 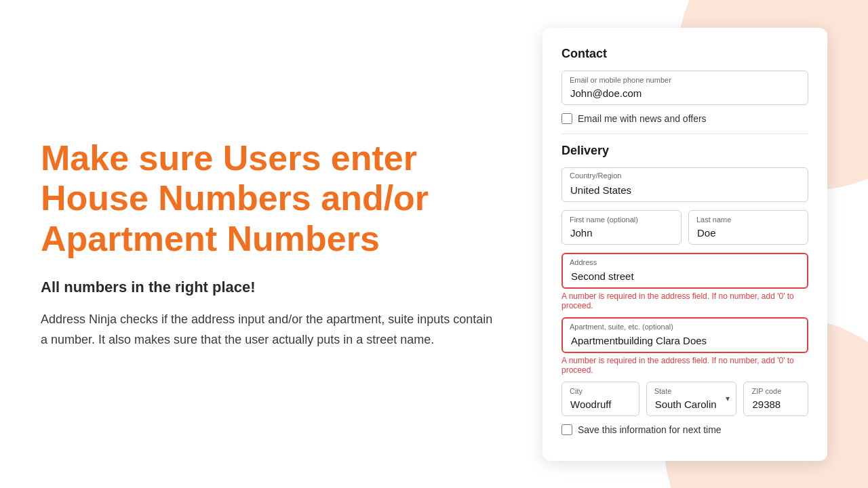 I want to click on main-heading: Make sure Users enter House Numbers and/…, so click(x=271, y=199).